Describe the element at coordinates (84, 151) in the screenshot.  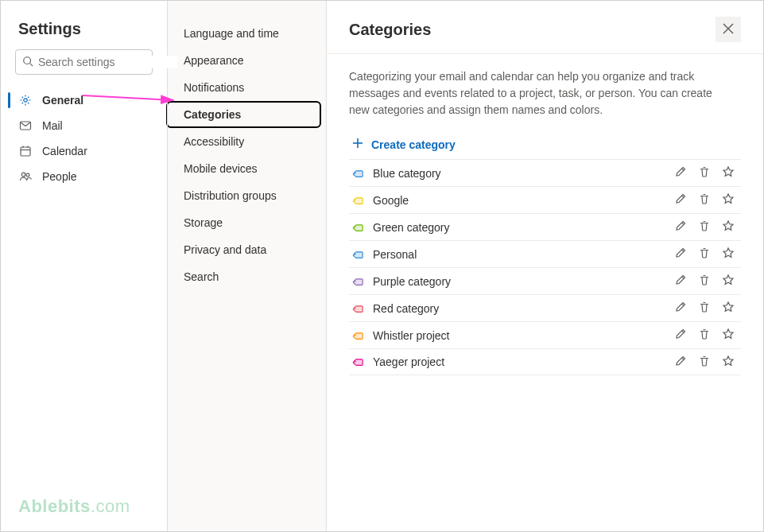
I see `sidebar-item-calendar: Calendar` at that location.